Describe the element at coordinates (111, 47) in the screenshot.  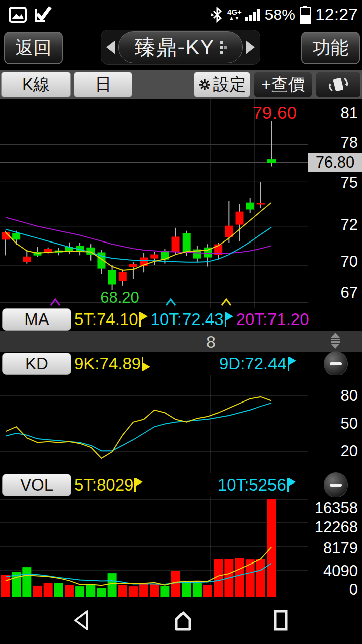
I see `prev-stock-arrow-icon` at that location.